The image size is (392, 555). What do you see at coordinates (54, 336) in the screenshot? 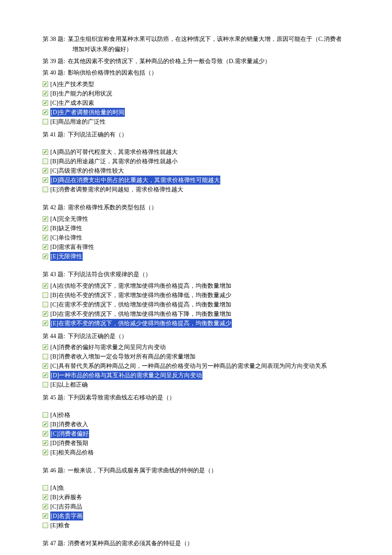
I see `question-number: 第 44 题:` at bounding box center [54, 336].